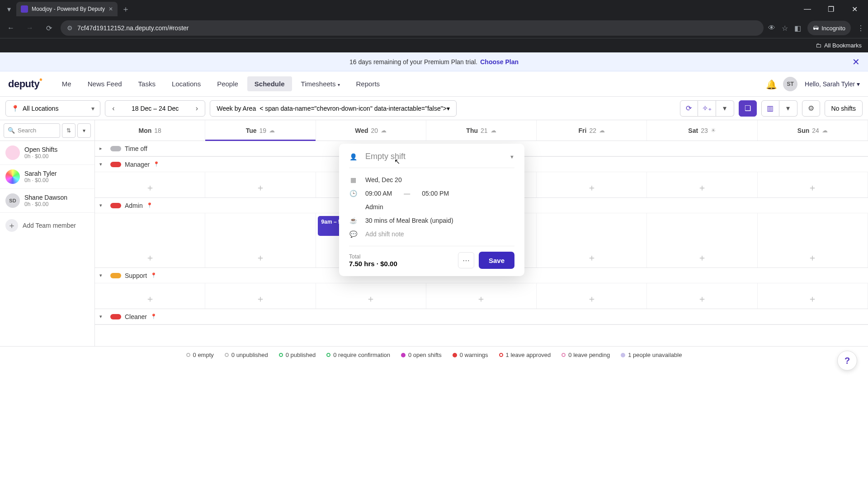 This screenshot has height=488, width=868. What do you see at coordinates (433, 156) in the screenshot?
I see `shift-assignee-dropdown: Empty shift` at bounding box center [433, 156].